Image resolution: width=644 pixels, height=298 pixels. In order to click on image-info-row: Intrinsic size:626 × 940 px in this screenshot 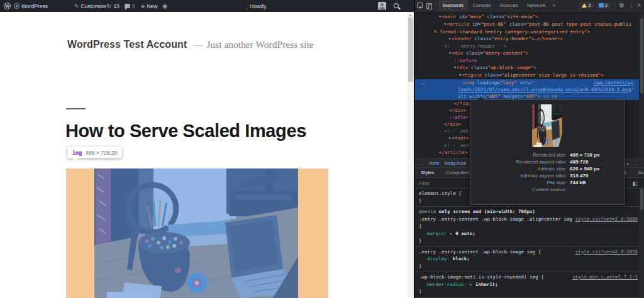, I will do `click(547, 168)`.